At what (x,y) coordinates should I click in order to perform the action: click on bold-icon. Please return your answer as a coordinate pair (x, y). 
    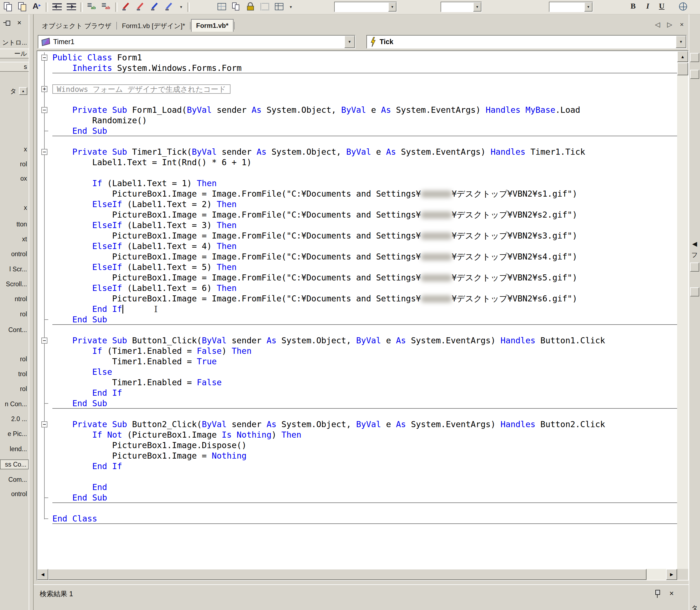
    Looking at the image, I should click on (634, 7).